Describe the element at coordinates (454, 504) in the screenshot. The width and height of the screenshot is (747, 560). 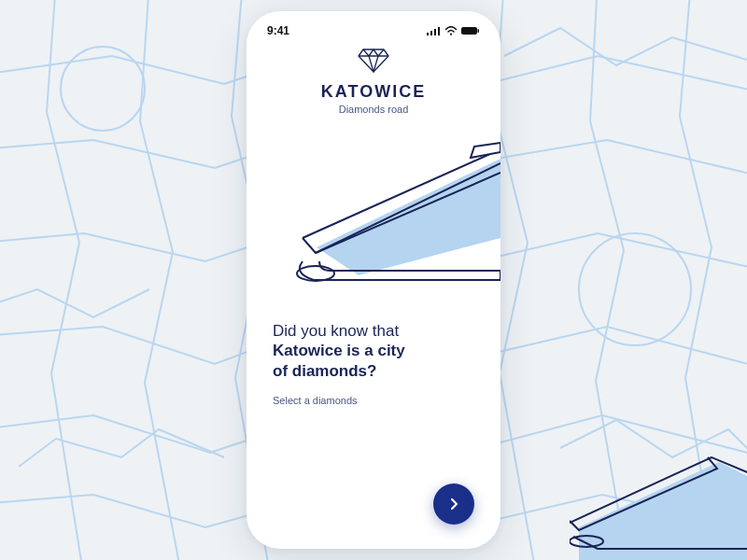
I see `next-button` at that location.